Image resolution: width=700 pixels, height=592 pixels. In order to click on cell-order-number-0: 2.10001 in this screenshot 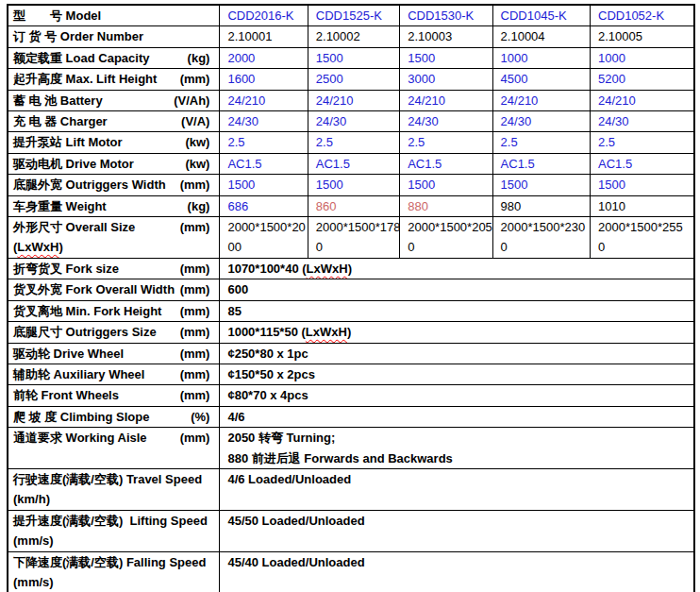, I will do `click(264, 37)`.